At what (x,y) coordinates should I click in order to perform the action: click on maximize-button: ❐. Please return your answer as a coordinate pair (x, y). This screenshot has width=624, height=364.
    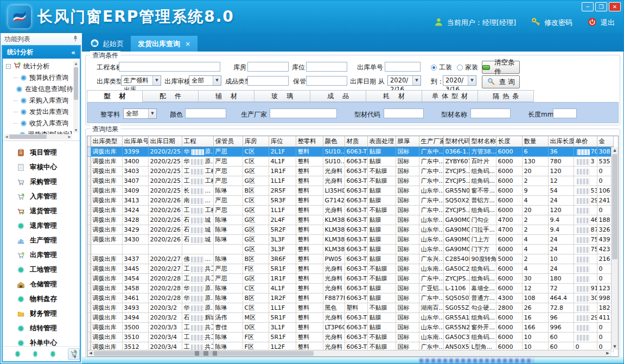
    Looking at the image, I should click on (601, 7).